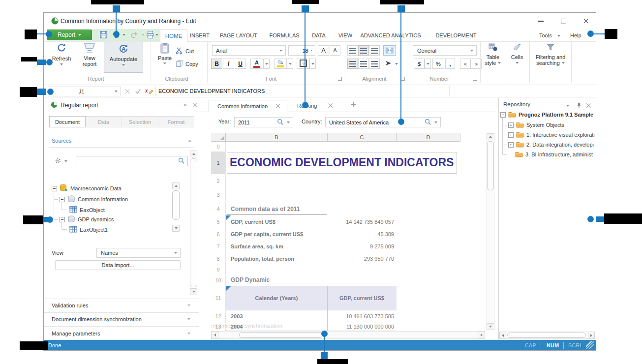 This screenshot has height=364, width=642. Describe the element at coordinates (87, 210) in the screenshot. I see `tree-item-eaxobject: EaxObject` at that location.